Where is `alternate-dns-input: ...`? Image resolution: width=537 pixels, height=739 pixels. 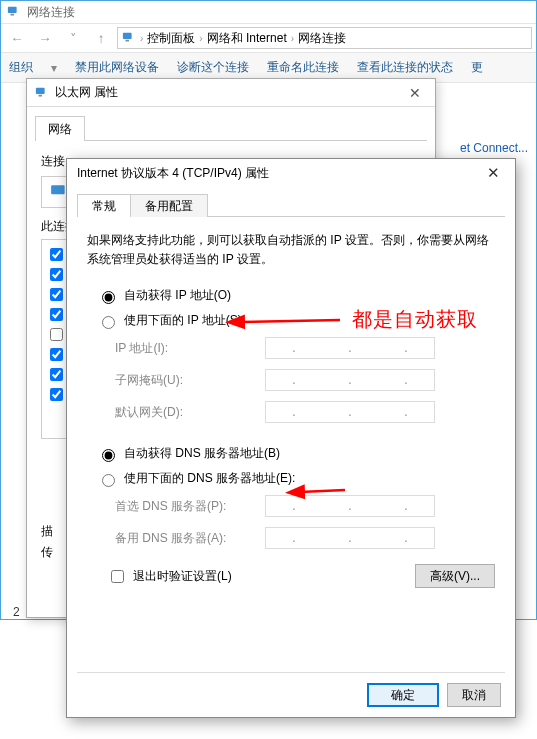 alternate-dns-input: ... is located at coordinates (350, 538).